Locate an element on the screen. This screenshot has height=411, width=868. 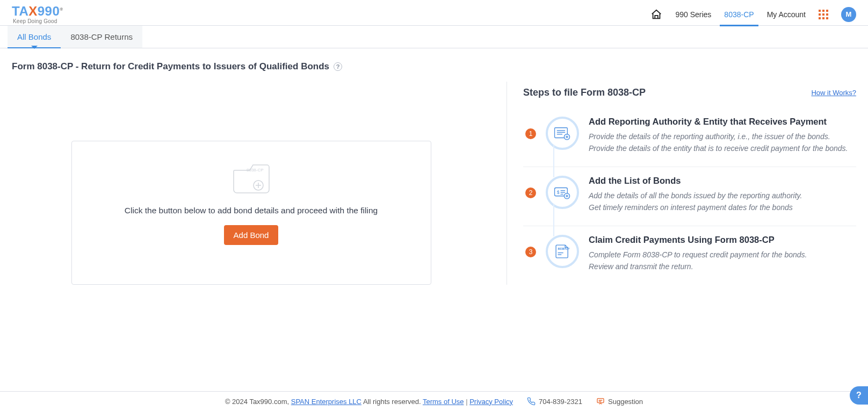
help-icon: ? is located at coordinates (338, 67).